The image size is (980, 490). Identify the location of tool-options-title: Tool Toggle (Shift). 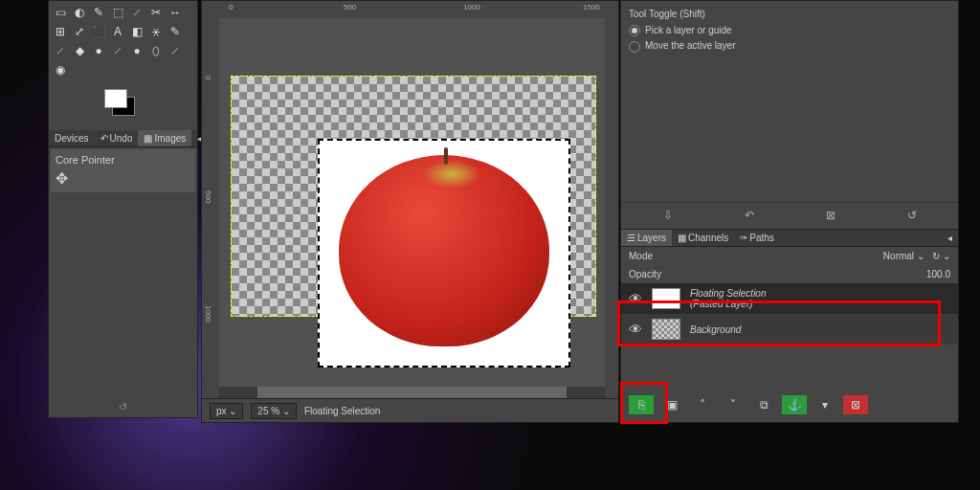
(790, 13).